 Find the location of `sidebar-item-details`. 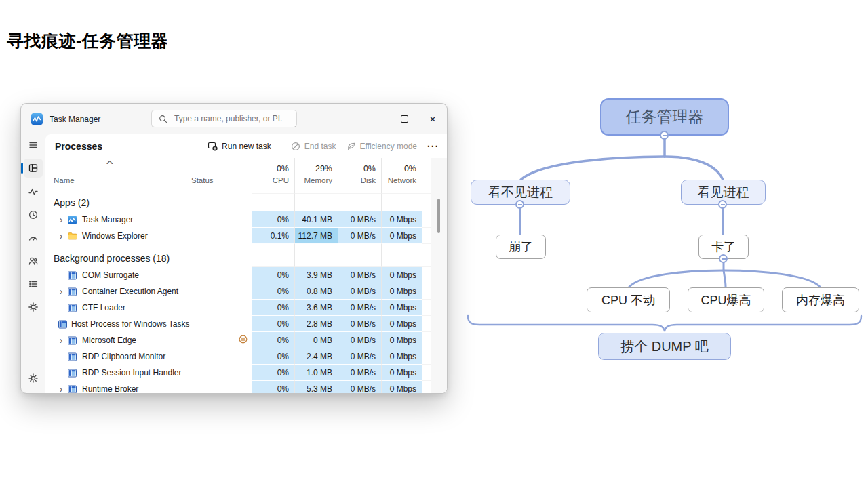

sidebar-item-details is located at coordinates (33, 284).